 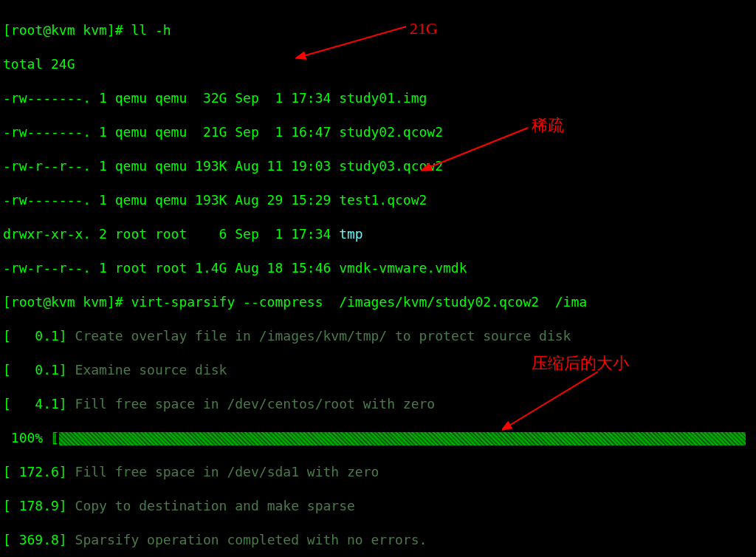 I want to click on dir-perms: drwxr-xr-x. 2 root root 6 Sep 1 17:34, so click(x=171, y=233).